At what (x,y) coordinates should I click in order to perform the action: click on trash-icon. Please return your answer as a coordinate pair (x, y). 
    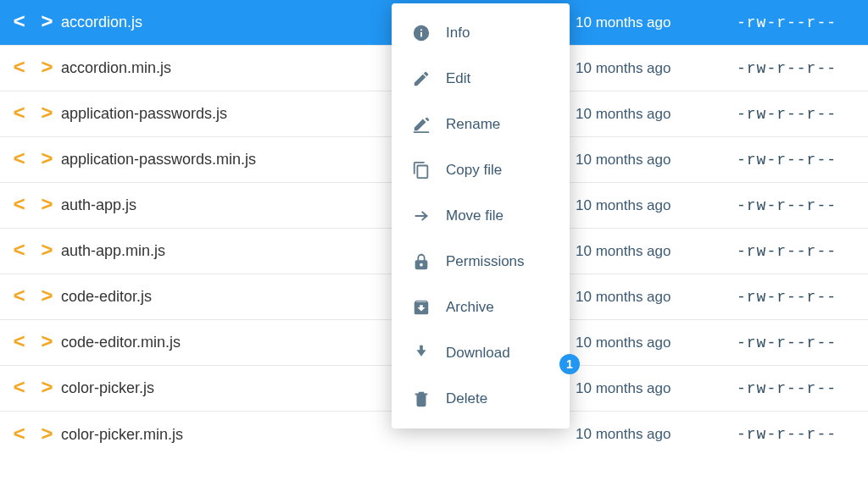
    Looking at the image, I should click on (421, 399).